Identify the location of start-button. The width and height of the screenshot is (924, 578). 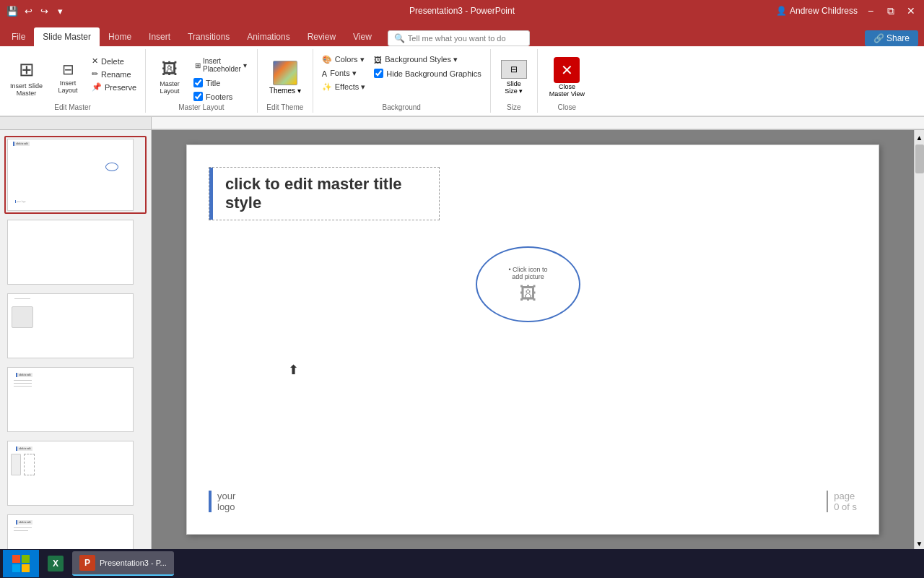
(21, 564).